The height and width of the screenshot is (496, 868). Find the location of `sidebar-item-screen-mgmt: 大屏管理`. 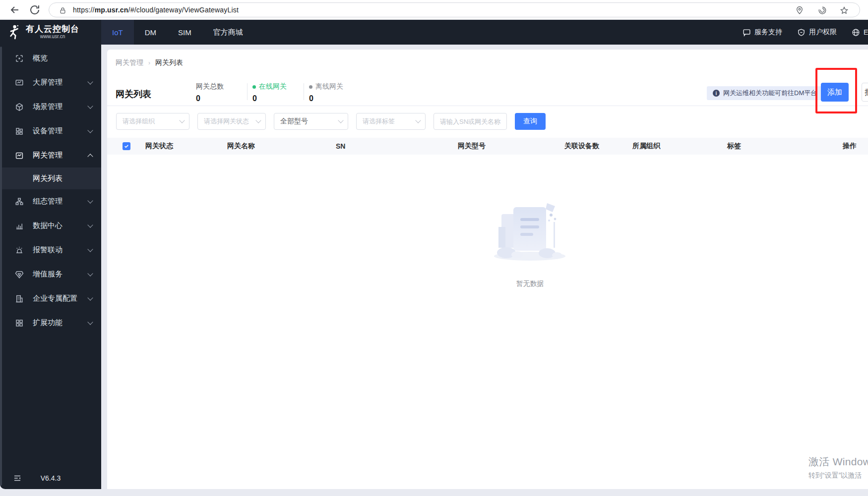

sidebar-item-screen-mgmt: 大屏管理 is located at coordinates (51, 82).